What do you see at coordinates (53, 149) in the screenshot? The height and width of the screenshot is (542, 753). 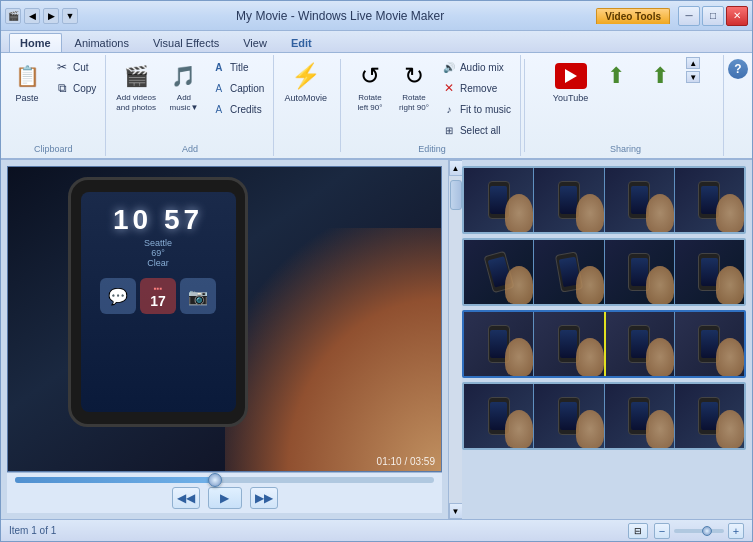 I see `clipboard-label: Clipboard` at bounding box center [53, 149].